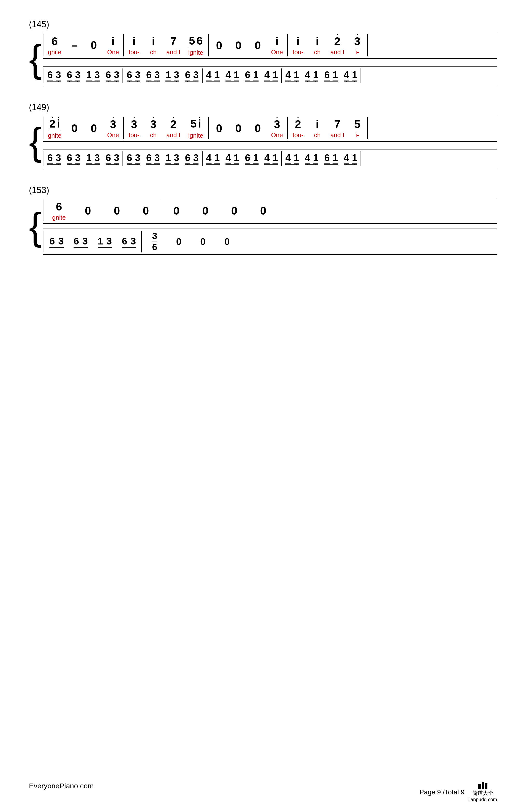  I want to click on b149-41-1: 4 1, so click(213, 159).